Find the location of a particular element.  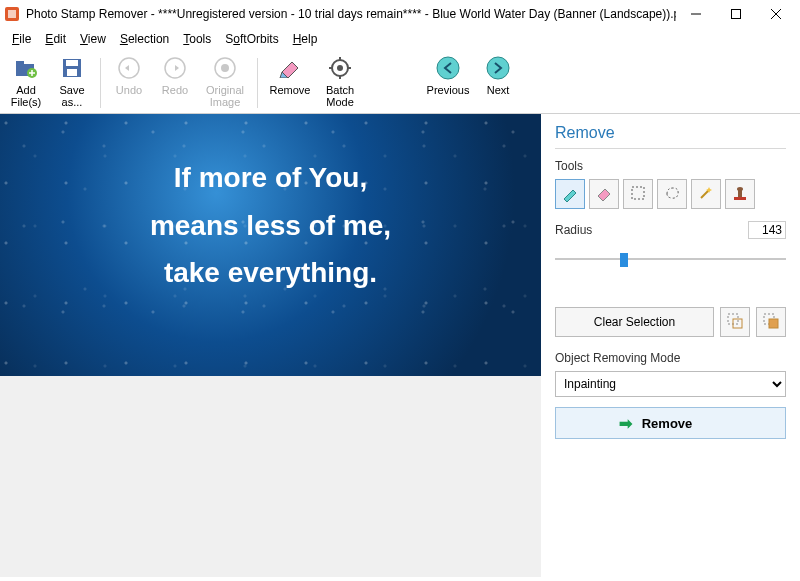

previous-label: Previous is located at coordinates (448, 90).